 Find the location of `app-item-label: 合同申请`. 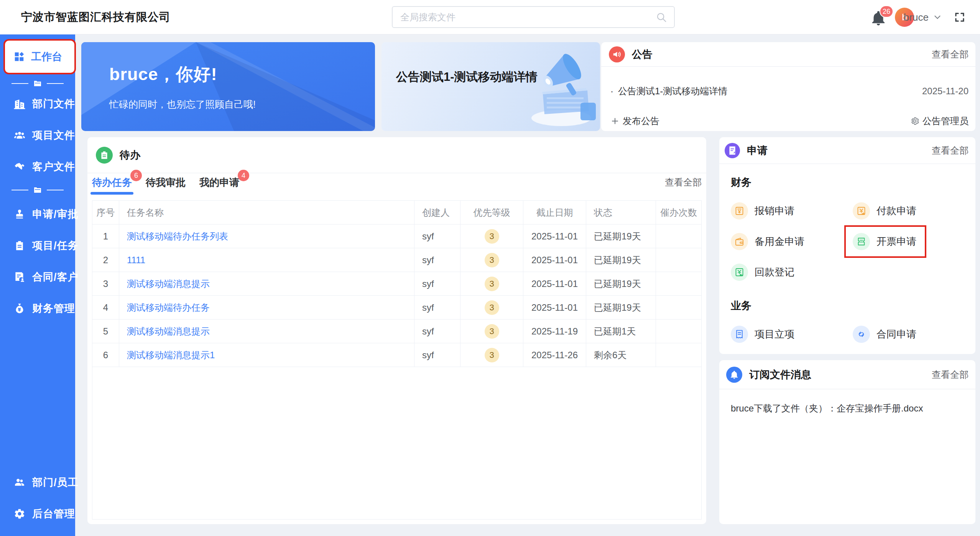

app-item-label: 合同申请 is located at coordinates (896, 334).